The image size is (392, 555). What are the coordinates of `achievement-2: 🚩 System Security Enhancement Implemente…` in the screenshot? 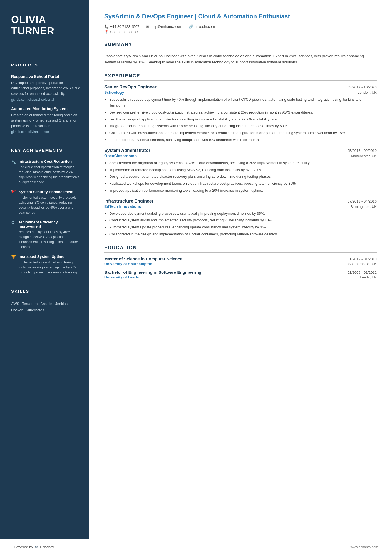 It's located at (46, 203).